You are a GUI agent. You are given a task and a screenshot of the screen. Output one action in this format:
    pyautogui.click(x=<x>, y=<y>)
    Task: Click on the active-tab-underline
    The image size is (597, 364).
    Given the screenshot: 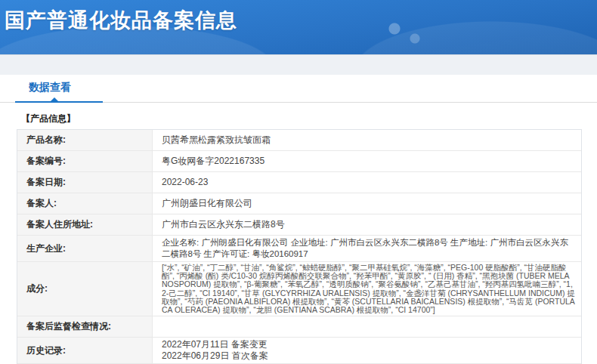 What is the action you would take?
    pyautogui.click(x=59, y=102)
    